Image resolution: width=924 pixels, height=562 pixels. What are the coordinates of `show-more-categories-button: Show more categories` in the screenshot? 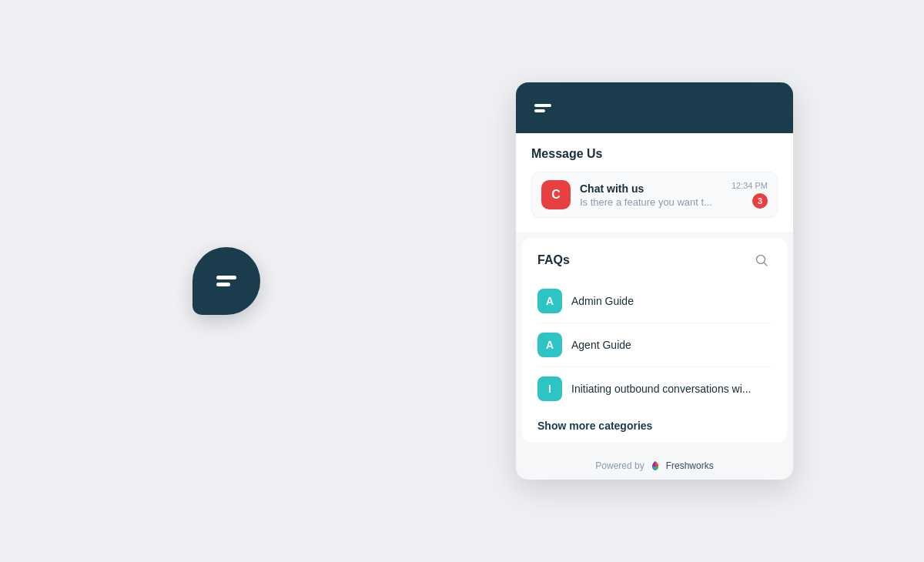 It's located at (654, 423).